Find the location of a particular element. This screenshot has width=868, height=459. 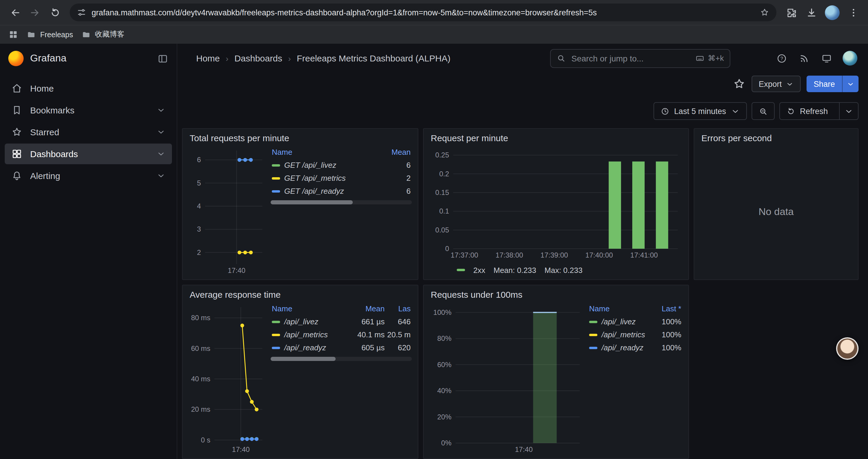

forward-icon is located at coordinates (35, 12).